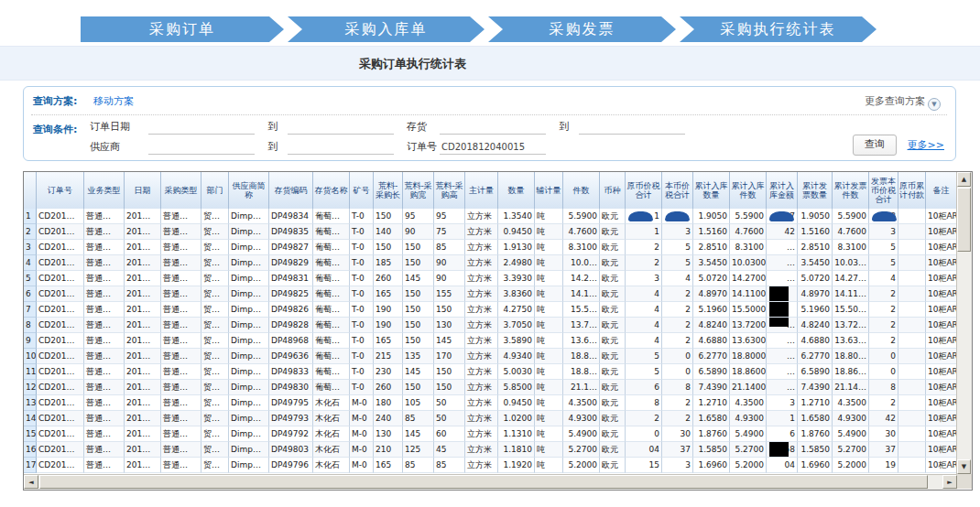  Describe the element at coordinates (291, 190) in the screenshot. I see `column-header: 存货编码` at that location.